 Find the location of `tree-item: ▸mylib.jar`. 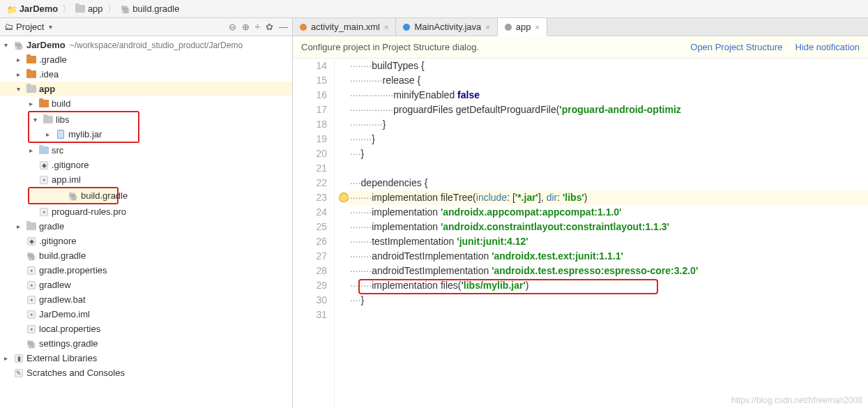

tree-item: ▸mylib.jar is located at coordinates (84, 134).